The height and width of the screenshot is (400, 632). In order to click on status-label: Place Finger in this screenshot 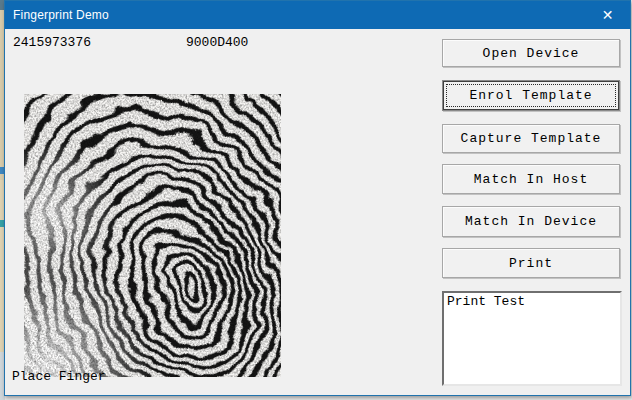, I will do `click(59, 376)`.